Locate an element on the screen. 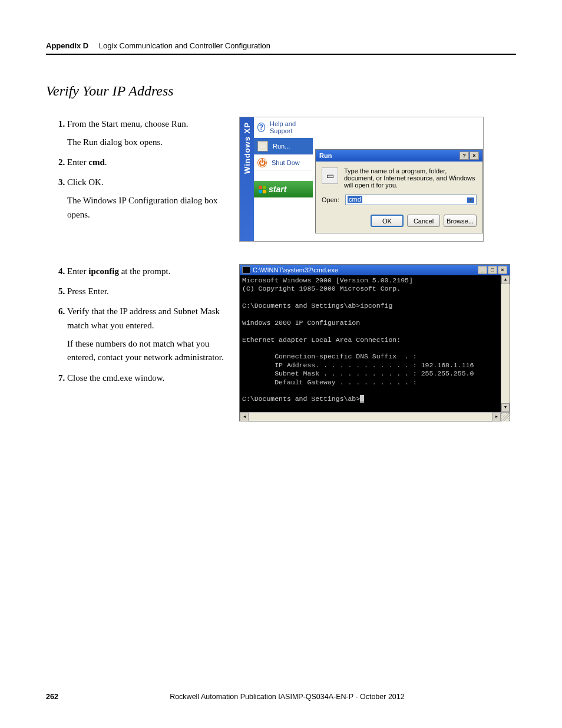 The image size is (562, 728). start-item-help: ? Help and Support is located at coordinates (283, 127).